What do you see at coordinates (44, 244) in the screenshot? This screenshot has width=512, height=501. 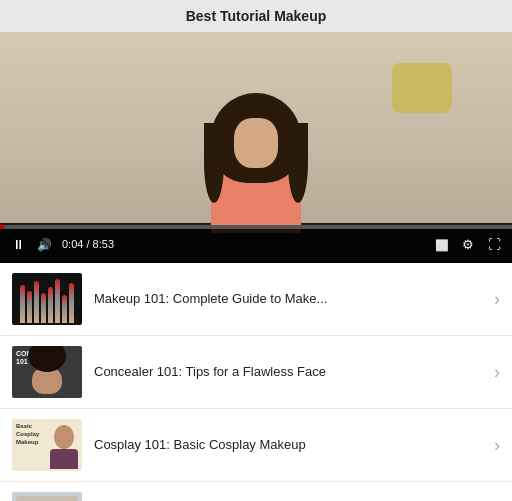 I see `volume-icon` at bounding box center [44, 244].